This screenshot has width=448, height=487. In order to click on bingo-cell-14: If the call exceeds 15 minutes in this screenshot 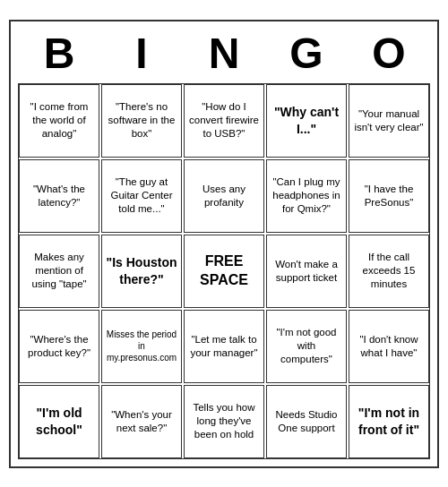, I will do `click(389, 271)`.